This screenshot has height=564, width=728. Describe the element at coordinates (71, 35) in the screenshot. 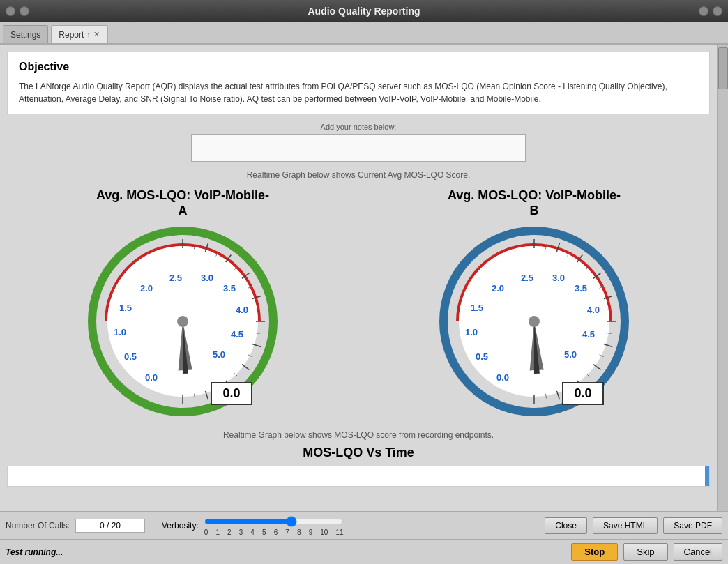

I see `tab-report-label: Report` at that location.